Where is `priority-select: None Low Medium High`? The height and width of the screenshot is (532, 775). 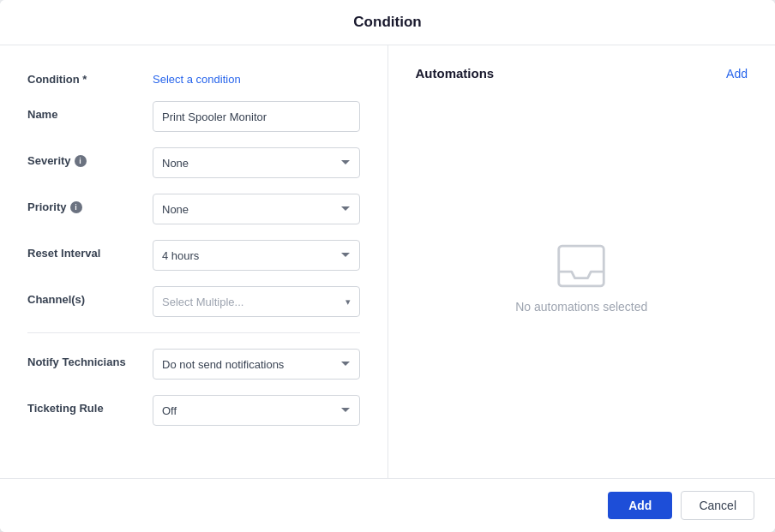 priority-select: None Low Medium High is located at coordinates (256, 209).